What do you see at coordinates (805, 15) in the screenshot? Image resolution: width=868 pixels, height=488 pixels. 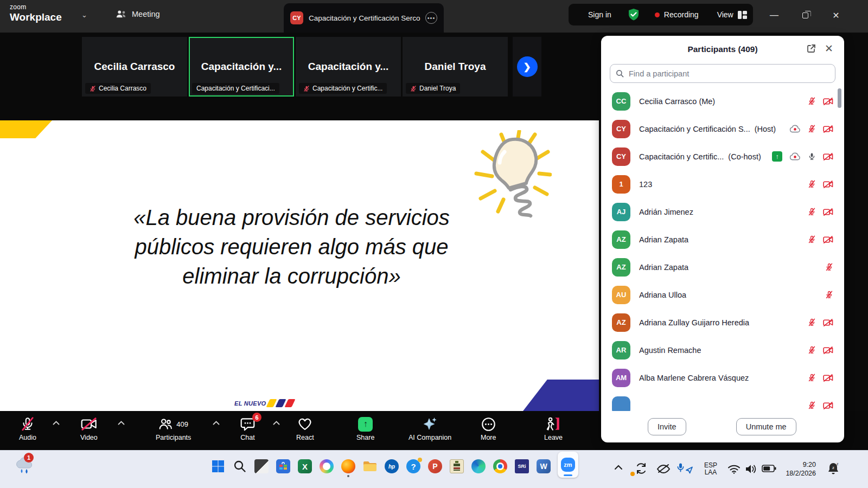 I see `restore-button` at bounding box center [805, 15].